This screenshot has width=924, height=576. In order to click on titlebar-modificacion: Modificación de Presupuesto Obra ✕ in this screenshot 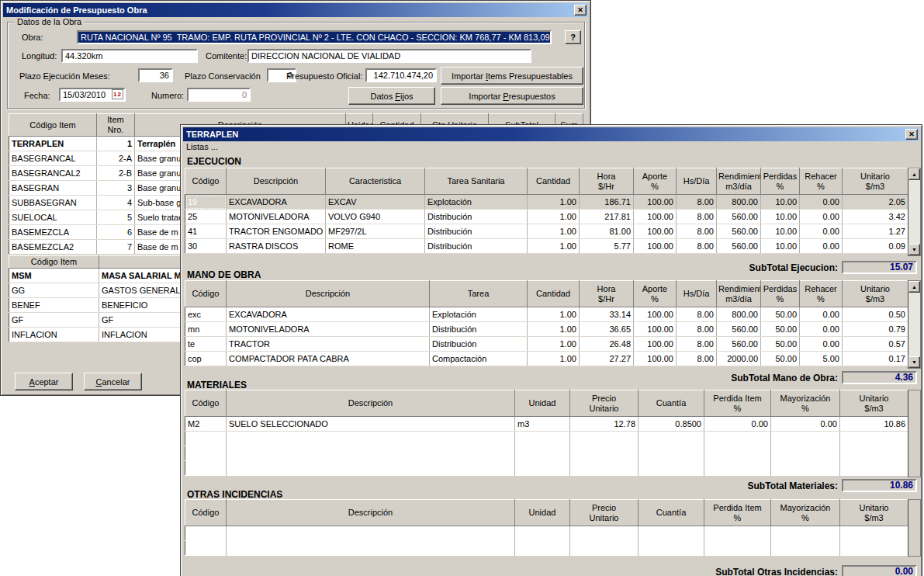, I will do `click(296, 10)`.